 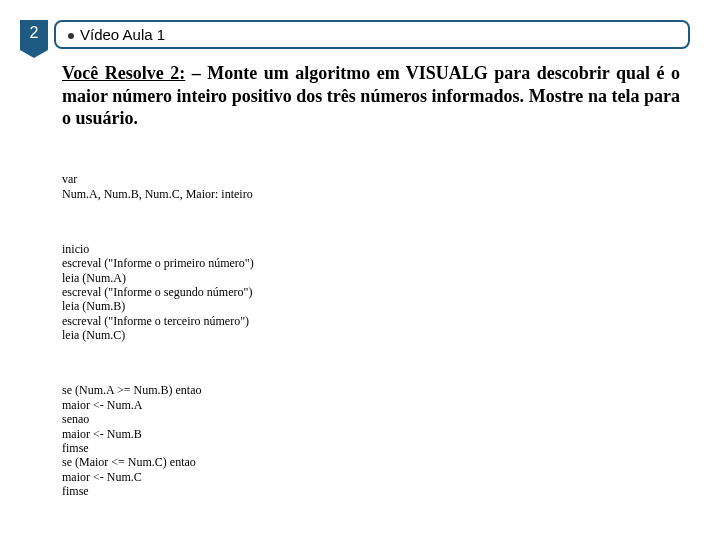 What do you see at coordinates (371, 186) in the screenshot?
I see `code-var-section: var Num.A, Num.B, Num.C, Maior: inteiro` at bounding box center [371, 186].